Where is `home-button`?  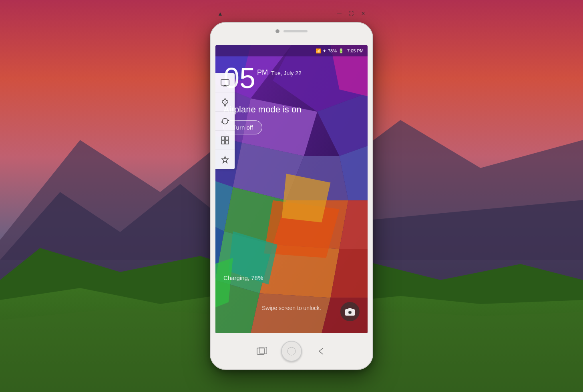 home-button is located at coordinates (292, 351).